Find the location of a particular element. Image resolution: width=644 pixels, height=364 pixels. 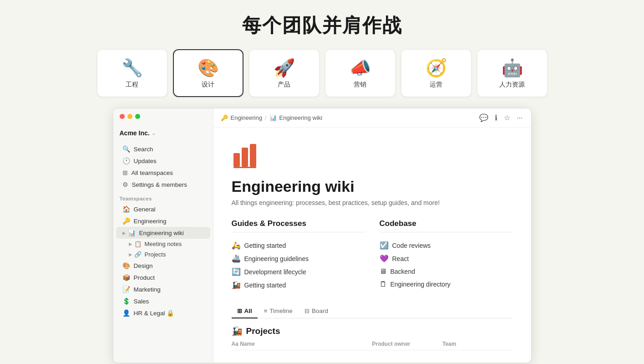

minimize-dot is located at coordinates (130, 117).